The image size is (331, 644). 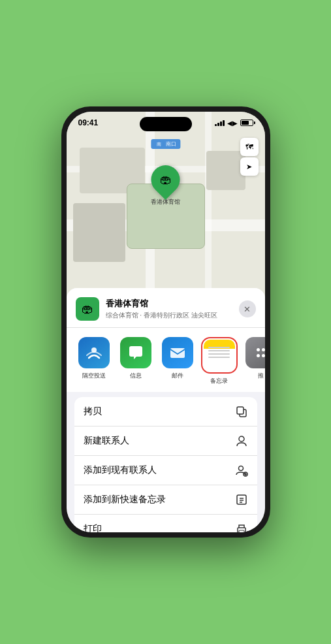 I want to click on print-label: 打印, so click(x=93, y=528).